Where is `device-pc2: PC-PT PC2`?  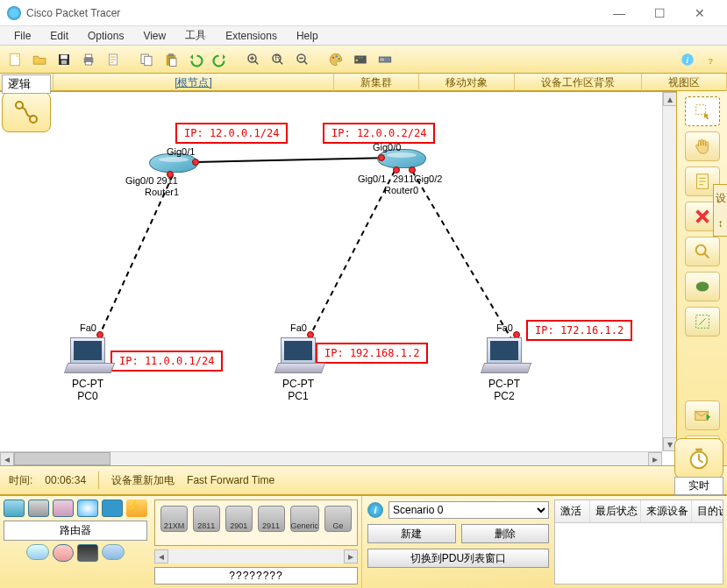 device-pc2: PC-PT PC2 is located at coordinates (504, 370).